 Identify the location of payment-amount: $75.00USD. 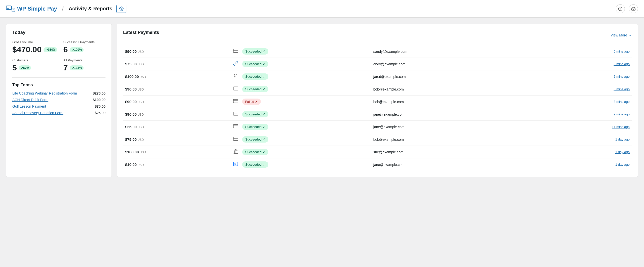
(177, 140).